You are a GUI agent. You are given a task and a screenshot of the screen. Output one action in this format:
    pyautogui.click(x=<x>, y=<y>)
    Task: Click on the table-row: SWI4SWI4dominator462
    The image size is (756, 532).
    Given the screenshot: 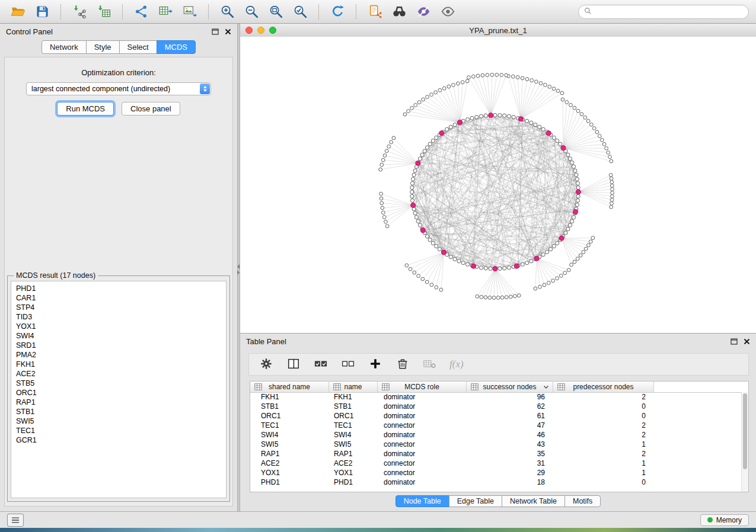 What is the action you would take?
    pyautogui.click(x=496, y=435)
    